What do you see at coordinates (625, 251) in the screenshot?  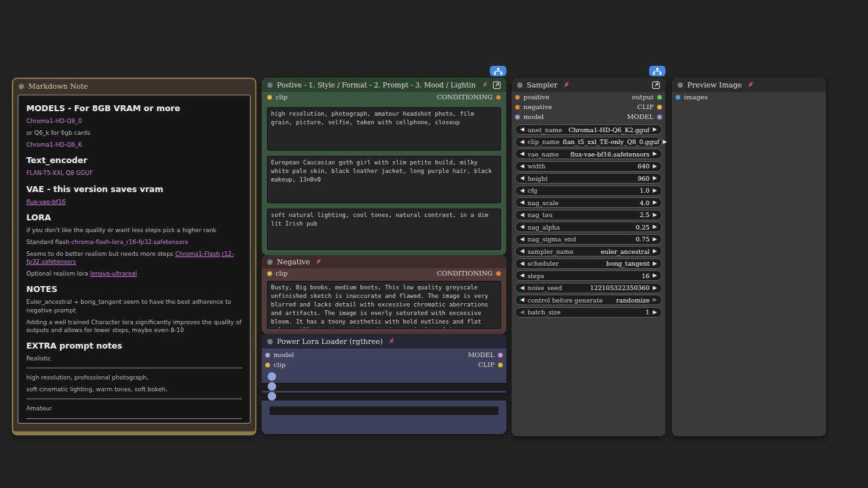 I see `widget-value: euler_ancestral` at bounding box center [625, 251].